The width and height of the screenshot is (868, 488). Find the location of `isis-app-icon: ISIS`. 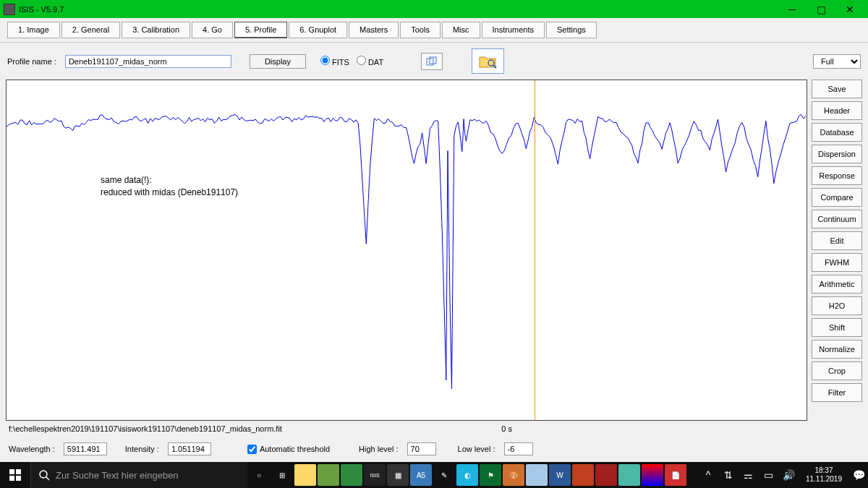

isis-app-icon: ISIS is located at coordinates (375, 475).